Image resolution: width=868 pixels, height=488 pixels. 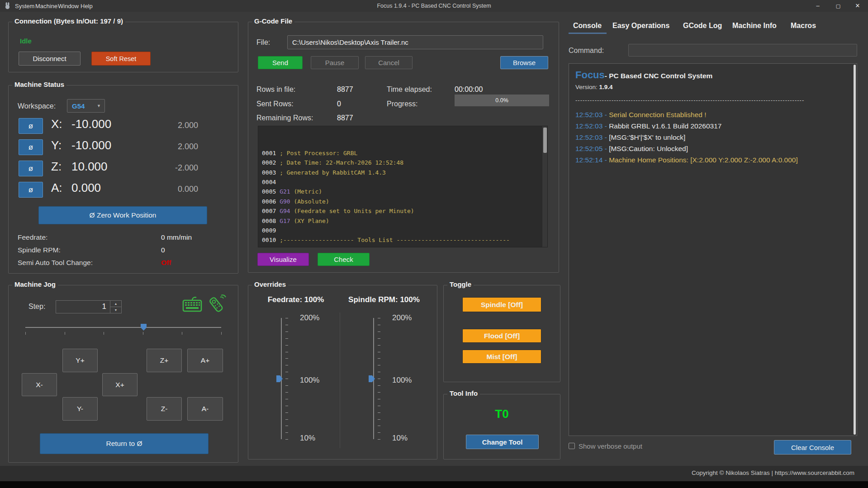 I want to click on zero-a-button: ø, so click(x=31, y=190).